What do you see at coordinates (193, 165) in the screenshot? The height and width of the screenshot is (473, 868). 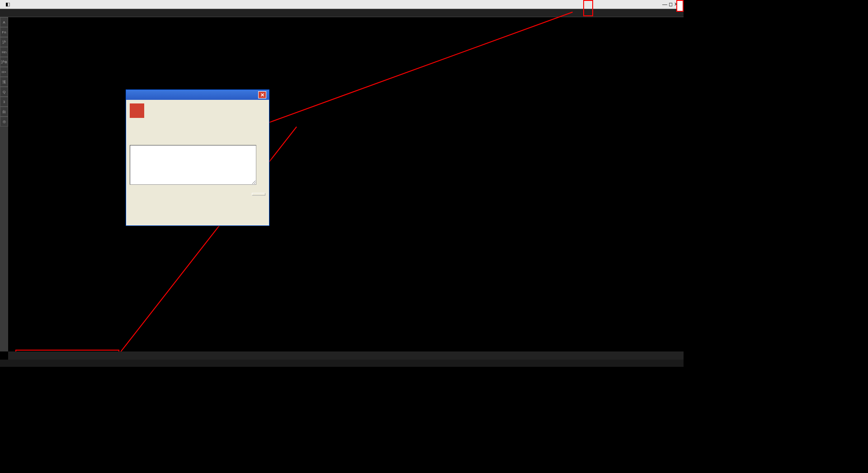 I see `license-text` at bounding box center [193, 165].